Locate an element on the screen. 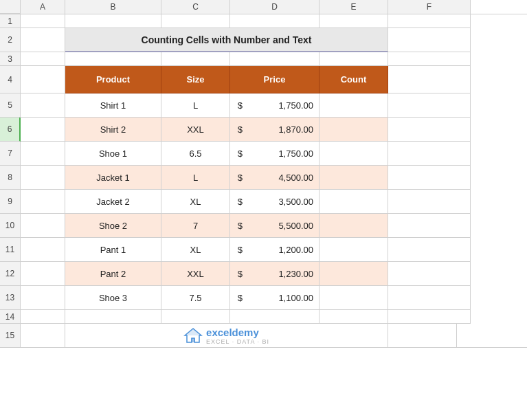 This screenshot has width=527, height=420. cell-size-1: L is located at coordinates (196, 106).